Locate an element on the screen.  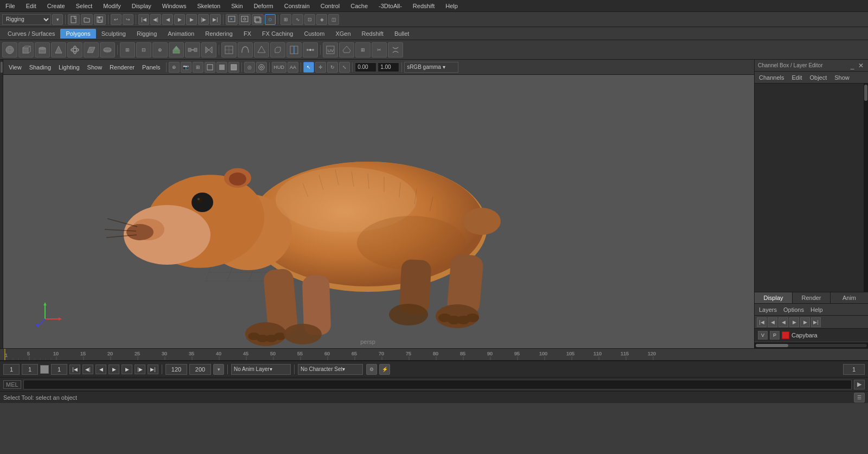
shelf-icon-torus is located at coordinates (75, 50).